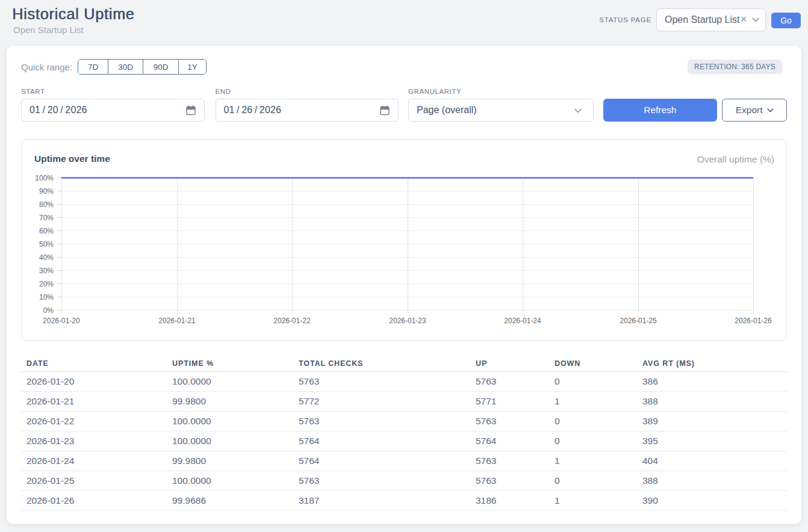  I want to click on svg-text: 10%, so click(46, 297).